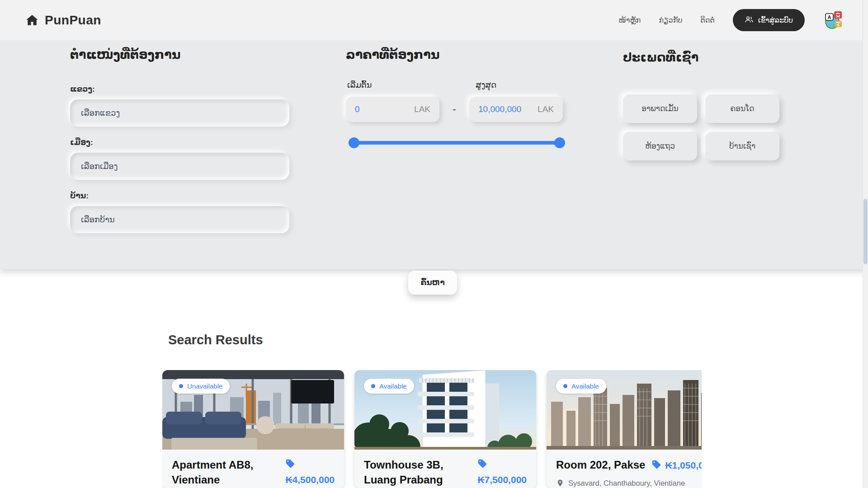 Image resolution: width=868 pixels, height=488 pixels. What do you see at coordinates (32, 20) in the screenshot?
I see `home-icon` at bounding box center [32, 20].